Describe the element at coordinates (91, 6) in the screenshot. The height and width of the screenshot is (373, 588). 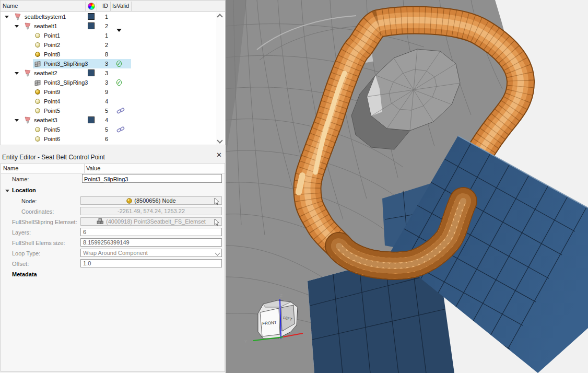
I see `color-column-icon` at that location.